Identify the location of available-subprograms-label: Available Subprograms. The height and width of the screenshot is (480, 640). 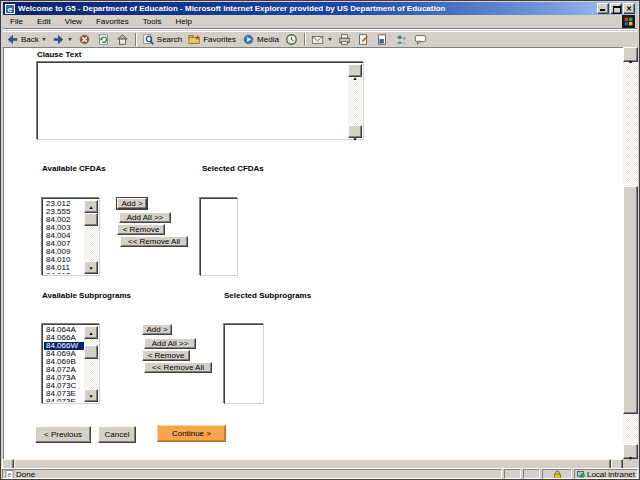
(86, 296).